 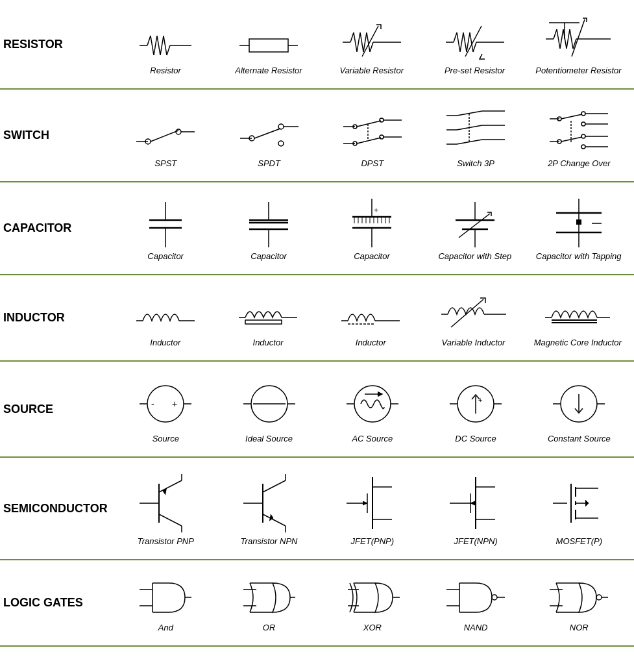 I want to click on capacitor-basic-label: Capacitor, so click(x=165, y=256).